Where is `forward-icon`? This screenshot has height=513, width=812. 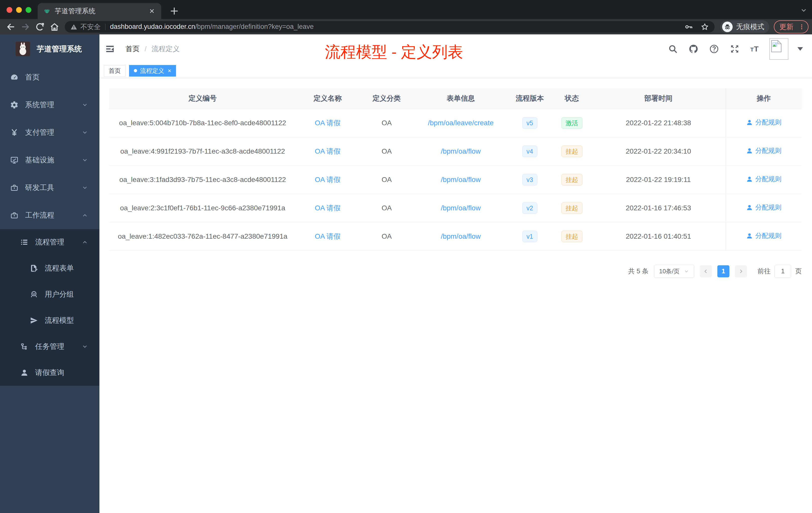
forward-icon is located at coordinates (25, 27).